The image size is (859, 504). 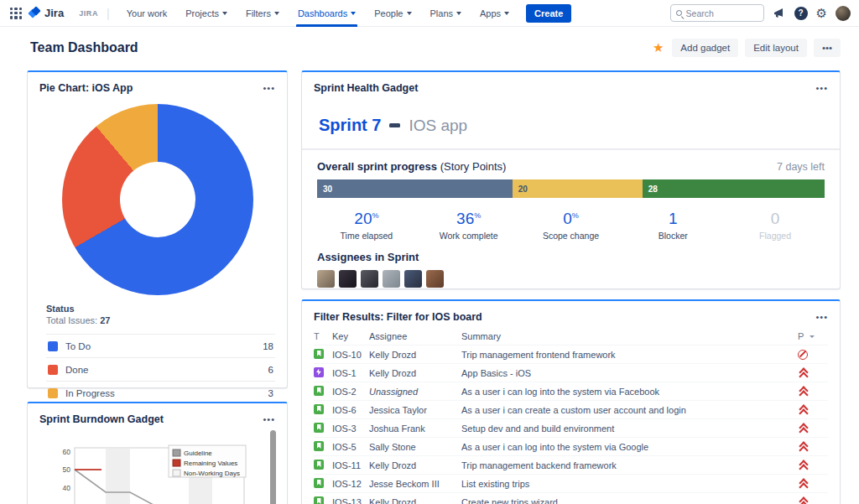 What do you see at coordinates (779, 13) in the screenshot?
I see `announcement-icon` at bounding box center [779, 13].